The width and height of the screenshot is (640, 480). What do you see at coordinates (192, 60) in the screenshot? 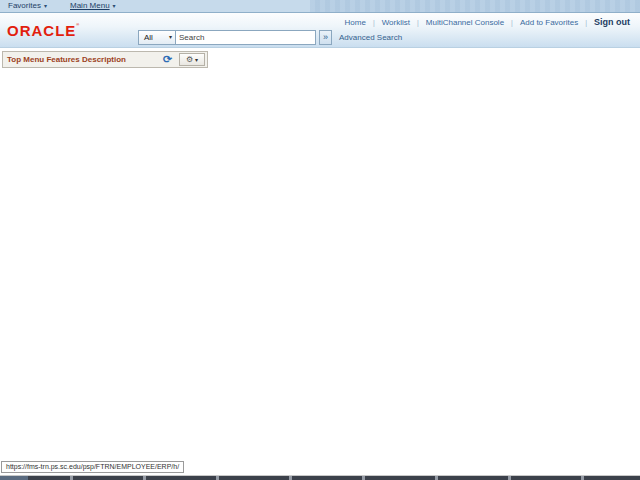
I see `pagelet-options-button: ⚙▾` at bounding box center [192, 60].